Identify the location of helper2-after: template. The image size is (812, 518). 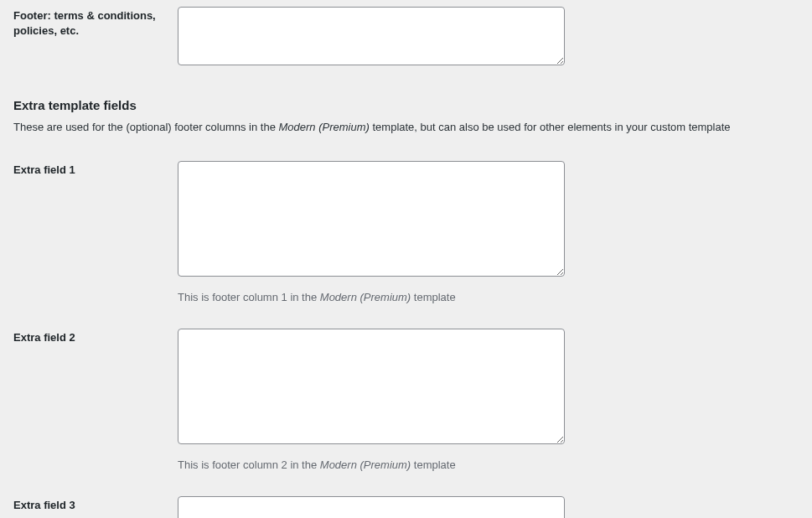
(432, 464).